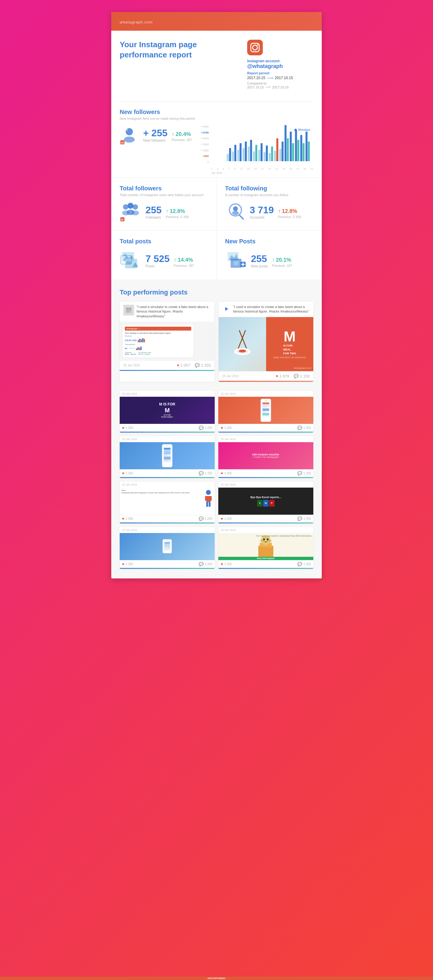 This screenshot has width=433, height=980. I want to click on total-followers-numbers: 255 Followers, so click(154, 212).